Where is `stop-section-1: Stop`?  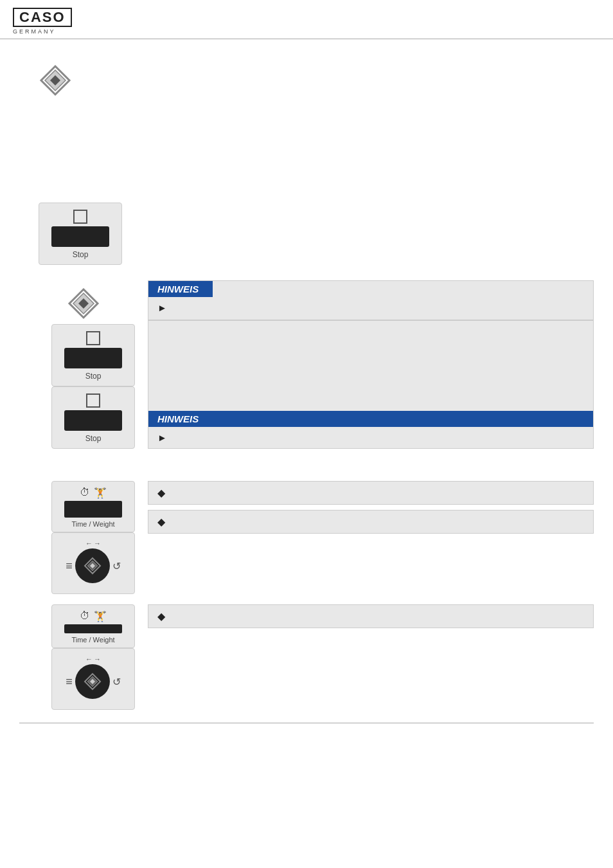 stop-section-1: Stop is located at coordinates (306, 234).